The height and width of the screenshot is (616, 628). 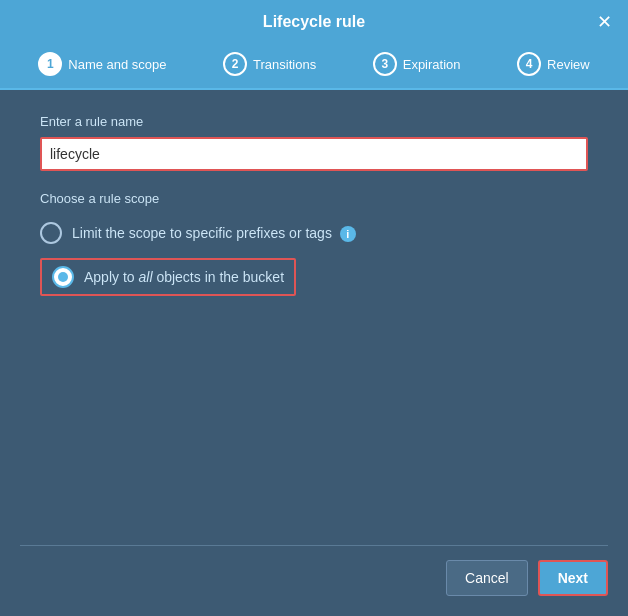 What do you see at coordinates (314, 154) in the screenshot?
I see `rule-name-input` at bounding box center [314, 154].